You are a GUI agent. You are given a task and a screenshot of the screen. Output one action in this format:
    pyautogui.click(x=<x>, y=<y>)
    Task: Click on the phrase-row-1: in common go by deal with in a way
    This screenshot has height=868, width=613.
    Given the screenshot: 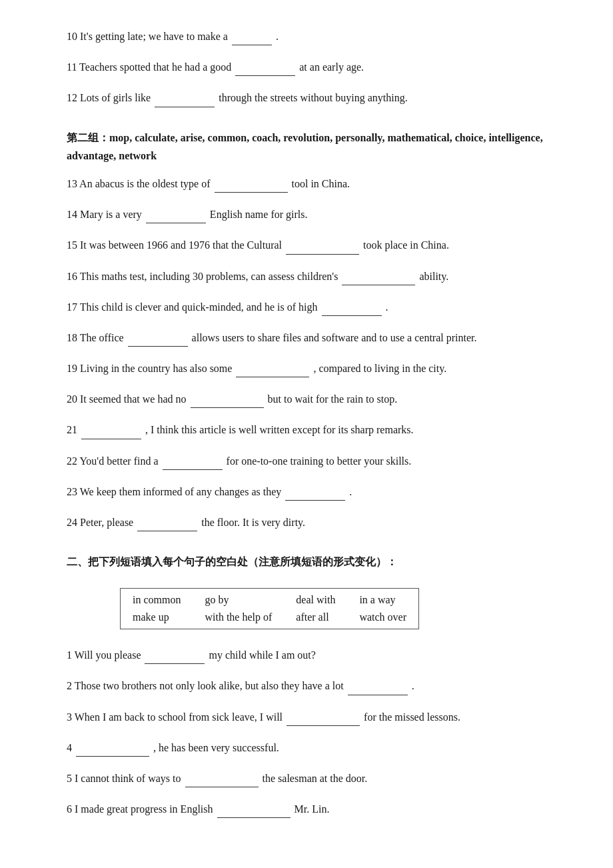 What is the action you would take?
    pyautogui.click(x=270, y=599)
    